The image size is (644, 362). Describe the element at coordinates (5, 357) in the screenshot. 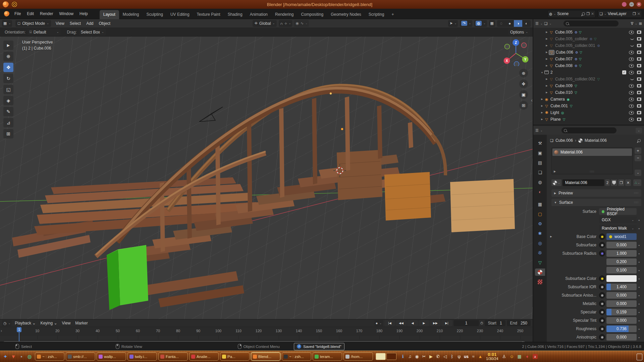

I see `launcher-kde: ✦` at that location.